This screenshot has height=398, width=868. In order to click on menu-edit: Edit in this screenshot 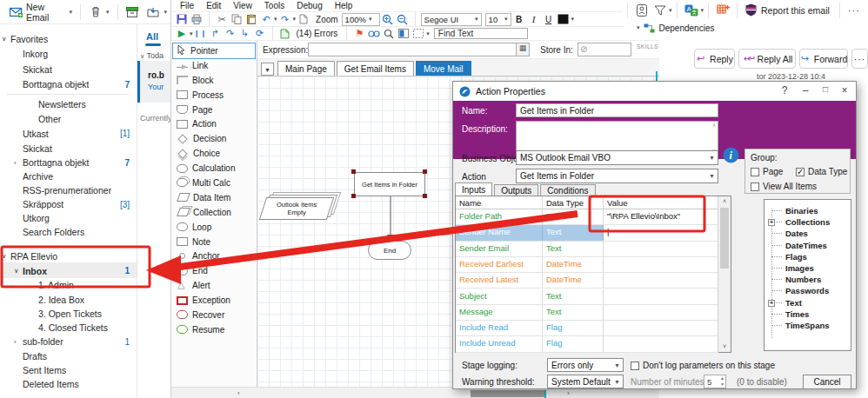, I will do `click(214, 5)`.